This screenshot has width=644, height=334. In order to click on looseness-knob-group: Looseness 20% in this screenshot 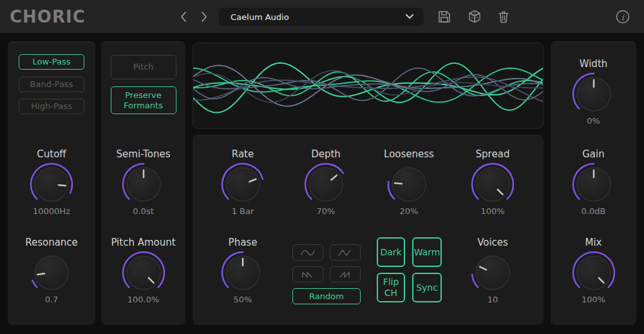, I will do `click(409, 182)`.